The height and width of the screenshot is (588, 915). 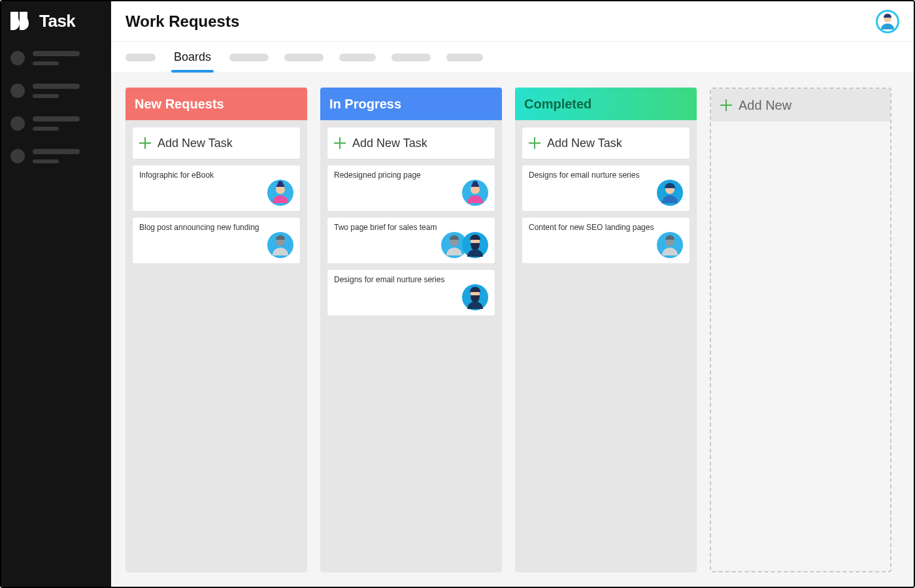 I want to click on logo-text: Task, so click(x=58, y=21).